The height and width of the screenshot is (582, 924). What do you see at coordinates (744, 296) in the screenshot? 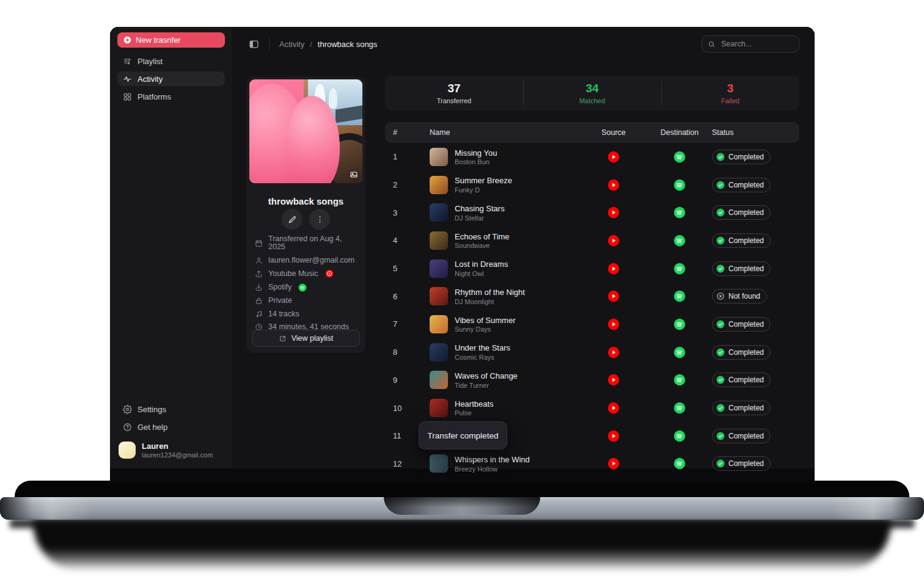
I see `status-text: Not found` at bounding box center [744, 296].